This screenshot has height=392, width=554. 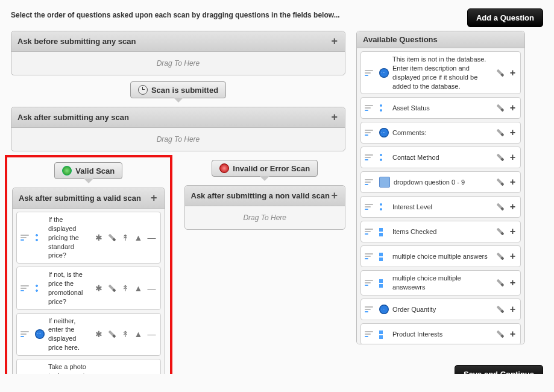 What do you see at coordinates (441, 232) in the screenshot?
I see `available-question-item: Items Checked+` at bounding box center [441, 232].